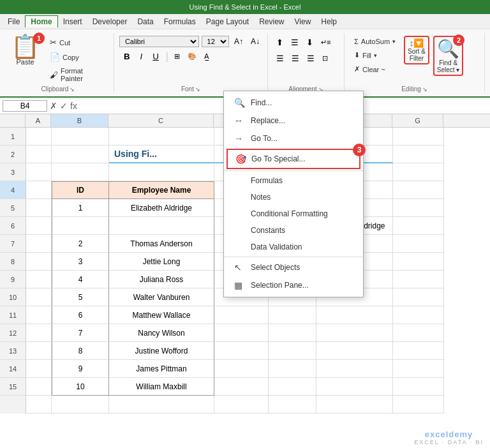  What do you see at coordinates (38, 121) in the screenshot?
I see `col-header-a: A` at bounding box center [38, 121].